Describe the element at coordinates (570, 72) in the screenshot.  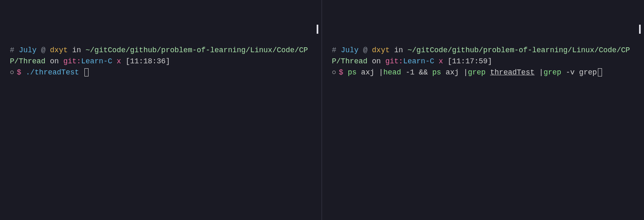
I see `cmd-arg: -v` at that location.